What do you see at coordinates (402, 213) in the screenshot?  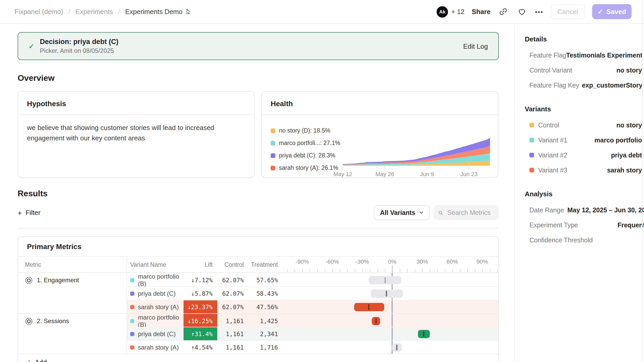 I see `variants-dropdown: All Variants` at bounding box center [402, 213].